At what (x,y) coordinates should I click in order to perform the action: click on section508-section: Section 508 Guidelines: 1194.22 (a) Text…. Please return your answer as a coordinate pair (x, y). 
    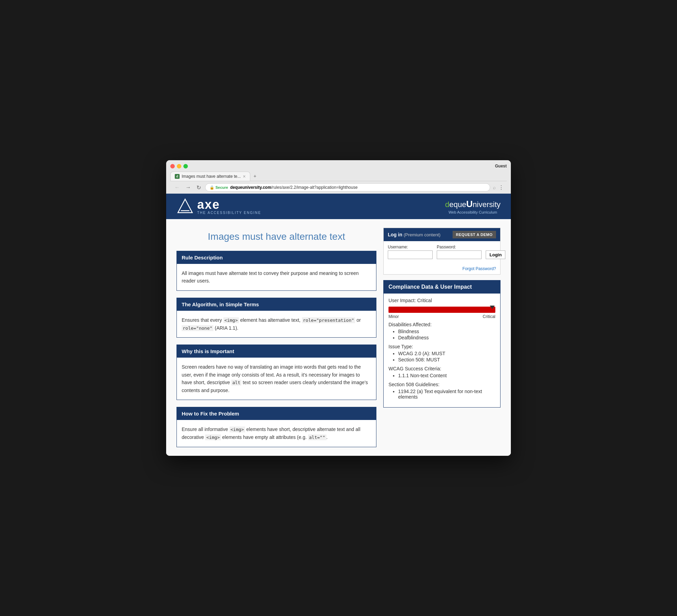
    Looking at the image, I should click on (442, 391).